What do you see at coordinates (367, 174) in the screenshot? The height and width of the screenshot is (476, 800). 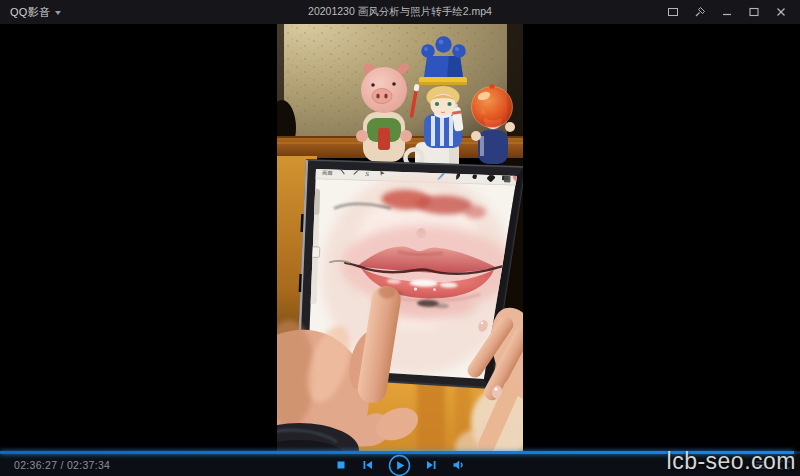 I see `selection-icon: S` at bounding box center [367, 174].